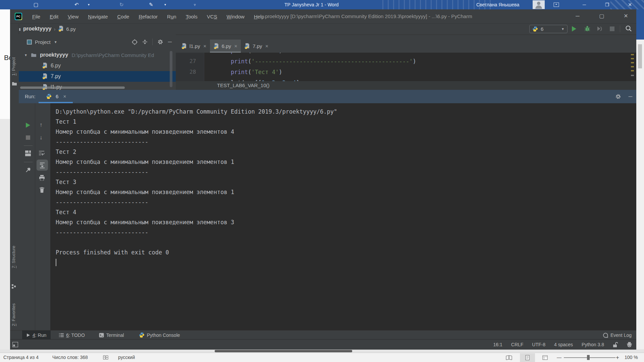 This screenshot has width=644, height=362. Describe the element at coordinates (588, 357) in the screenshot. I see `zoom-slider-thumb` at that location.